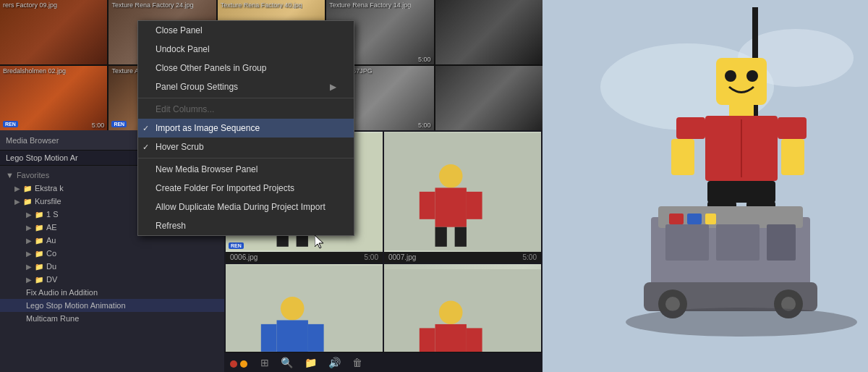 Image resolution: width=868 pixels, height=372 pixels. Describe the element at coordinates (334, 363) in the screenshot. I see `audio-icon: 🔊` at that location.